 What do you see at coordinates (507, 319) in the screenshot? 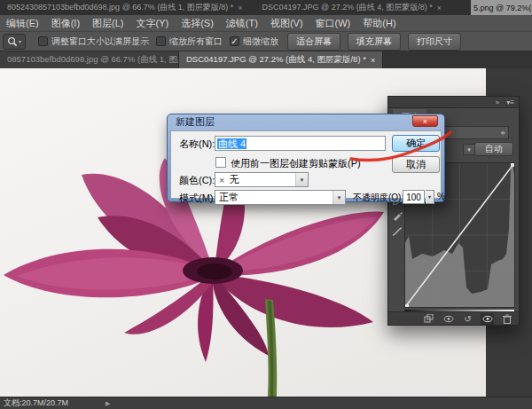
I see `delete-trash-icon` at bounding box center [507, 319].